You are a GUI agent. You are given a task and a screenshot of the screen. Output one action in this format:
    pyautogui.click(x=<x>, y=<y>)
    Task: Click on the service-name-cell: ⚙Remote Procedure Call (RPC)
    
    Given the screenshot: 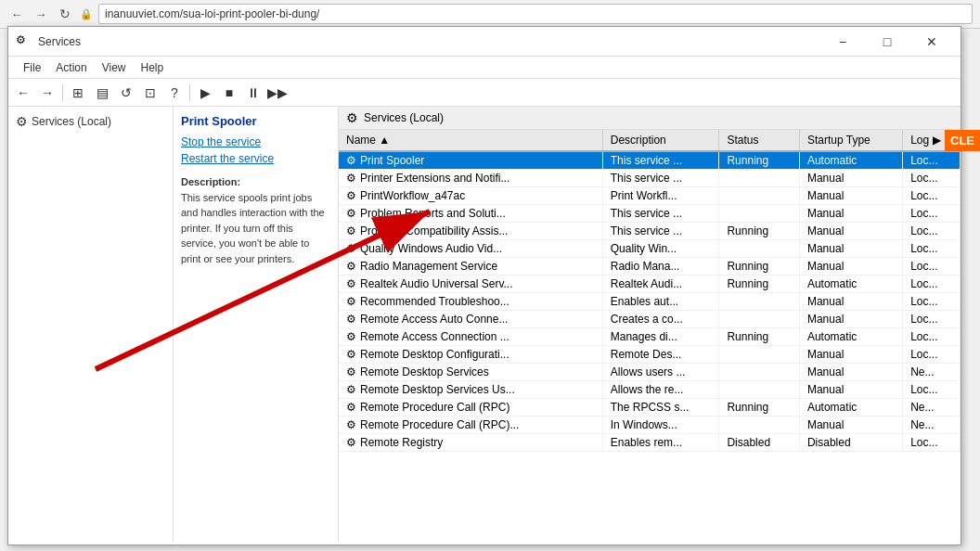 What is the action you would take?
    pyautogui.click(x=471, y=408)
    